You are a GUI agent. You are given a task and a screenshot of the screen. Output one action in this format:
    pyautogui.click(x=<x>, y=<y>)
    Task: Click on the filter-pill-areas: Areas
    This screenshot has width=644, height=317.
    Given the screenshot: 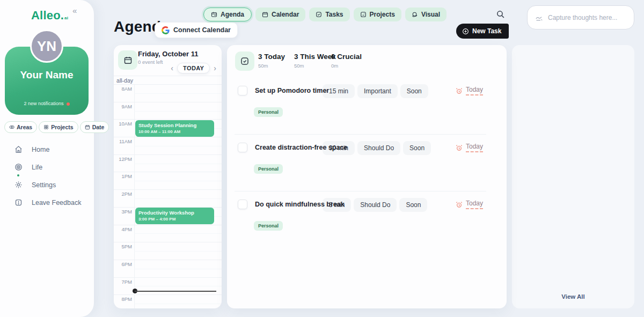 What is the action you would take?
    pyautogui.click(x=20, y=127)
    